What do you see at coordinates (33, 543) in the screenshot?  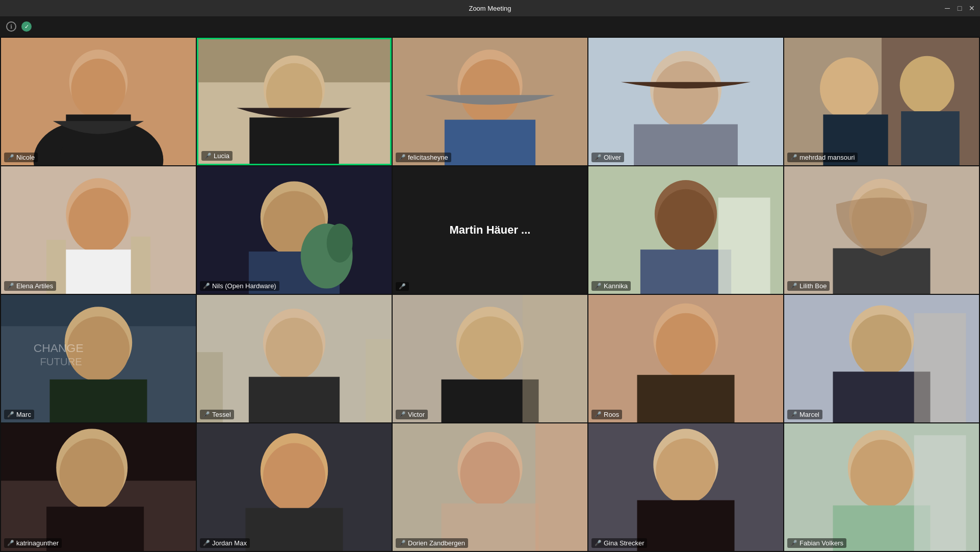 I see `name-label-katrina: 🎤 katrinagunther` at bounding box center [33, 543].